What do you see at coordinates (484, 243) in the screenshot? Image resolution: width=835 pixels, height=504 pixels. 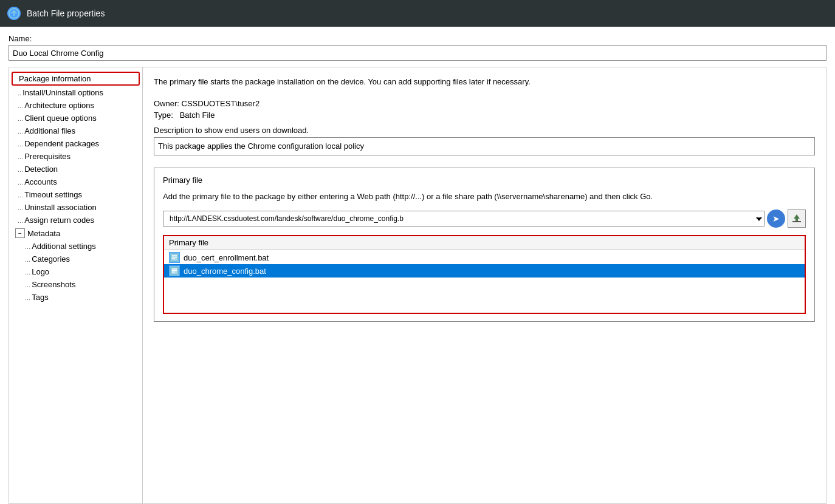 I see `file-list-header: Primary file` at bounding box center [484, 243].